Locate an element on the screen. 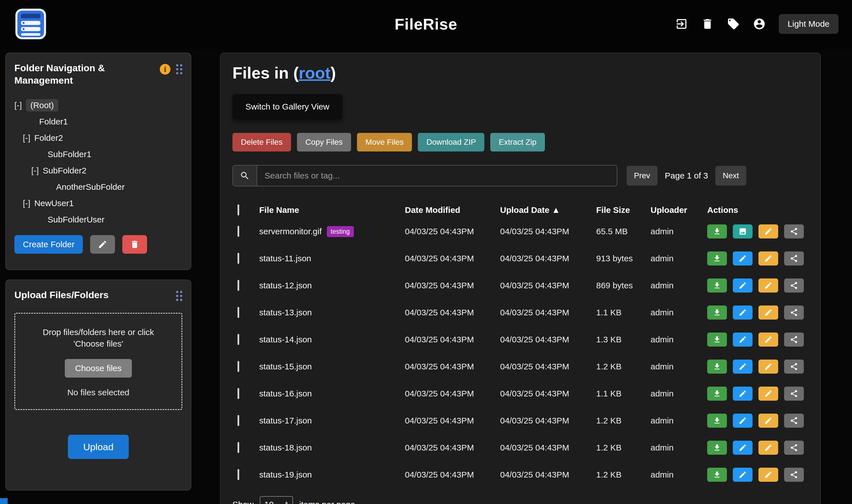  col-date-modified: Date Modified is located at coordinates (453, 210).